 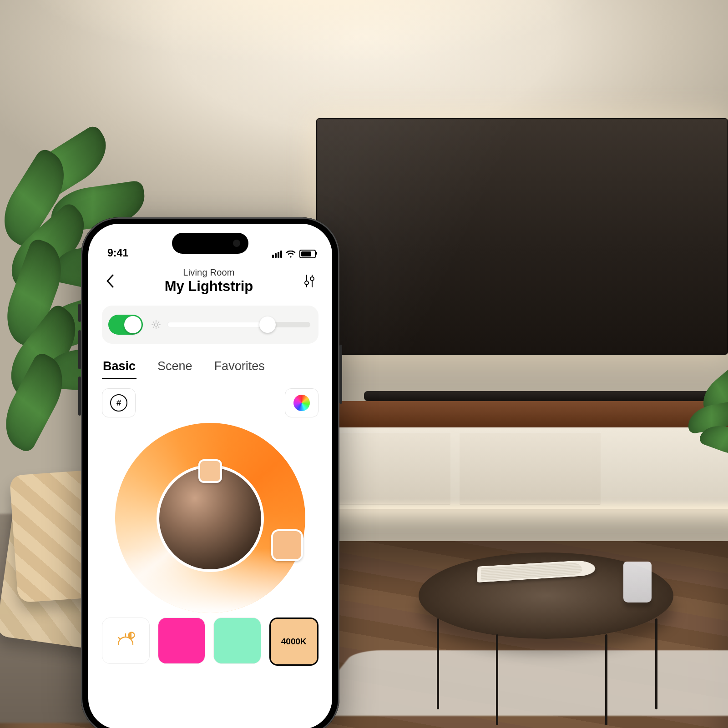 I want to click on mode-tabs: Basic Scene Favorites, so click(x=210, y=368).